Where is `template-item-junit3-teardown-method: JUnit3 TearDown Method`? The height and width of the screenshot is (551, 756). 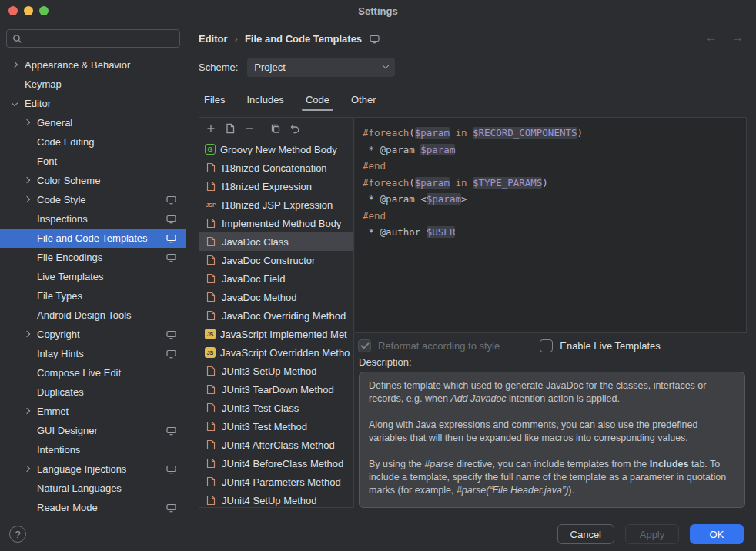 template-item-junit3-teardown-method: JUnit3 TearDown Method is located at coordinates (276, 389).